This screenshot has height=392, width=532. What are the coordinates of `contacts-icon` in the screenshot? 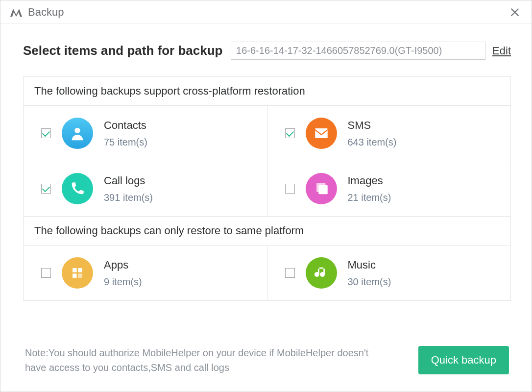 It's located at (77, 133).